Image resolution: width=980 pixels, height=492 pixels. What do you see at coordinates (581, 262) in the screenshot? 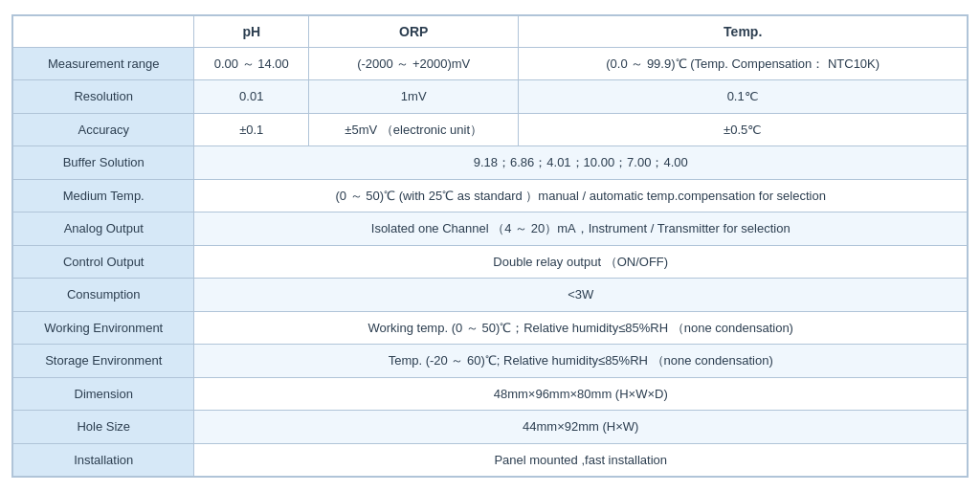
I see `row-value-span: Double relay output （ON/OFF)` at bounding box center [581, 262].